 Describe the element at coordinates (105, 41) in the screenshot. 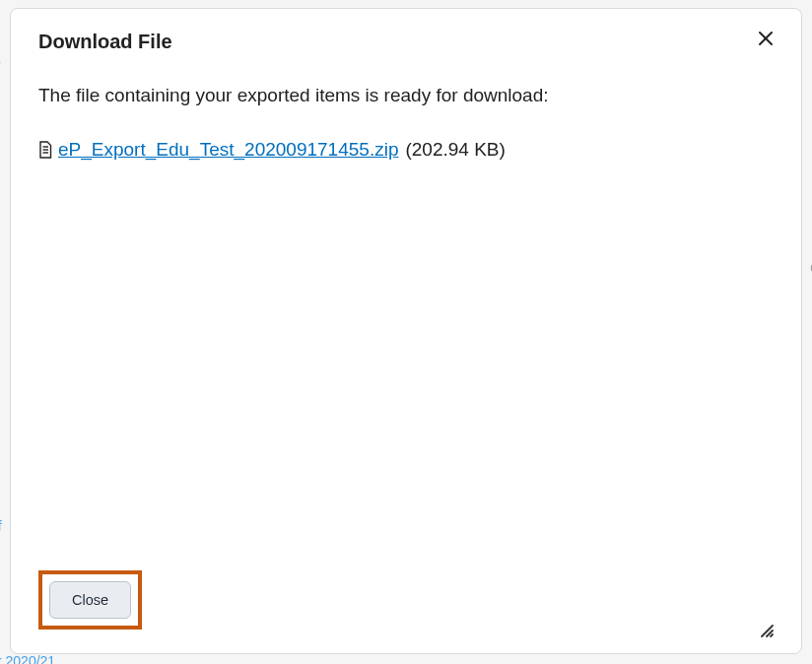

I see `modal-title: Download File` at that location.